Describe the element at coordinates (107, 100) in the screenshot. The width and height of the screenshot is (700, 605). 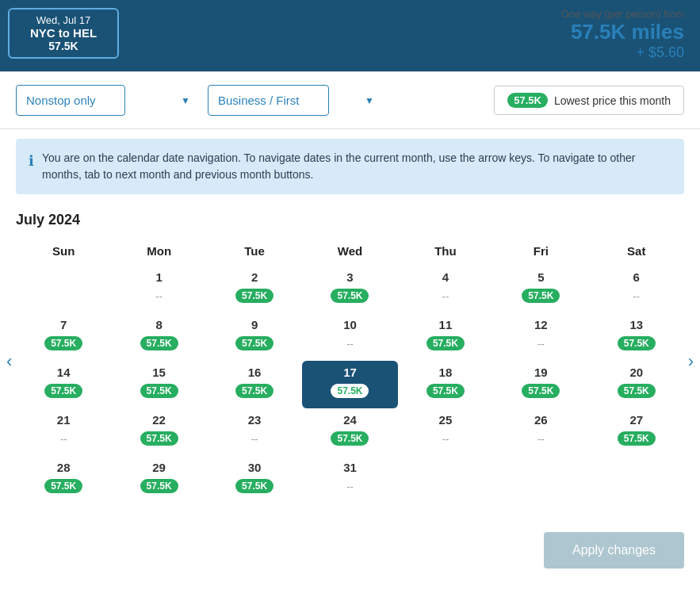
I see `nonstop-dropdown-wrapper: Nonstop only ▼` at that location.